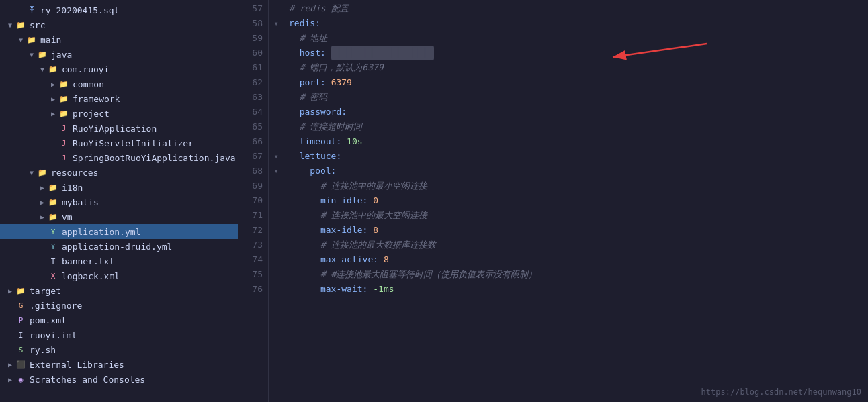 The width and height of the screenshot is (868, 402). What do you see at coordinates (578, 68) in the screenshot?
I see `code-line: # 端口，默认为6379` at bounding box center [578, 68].